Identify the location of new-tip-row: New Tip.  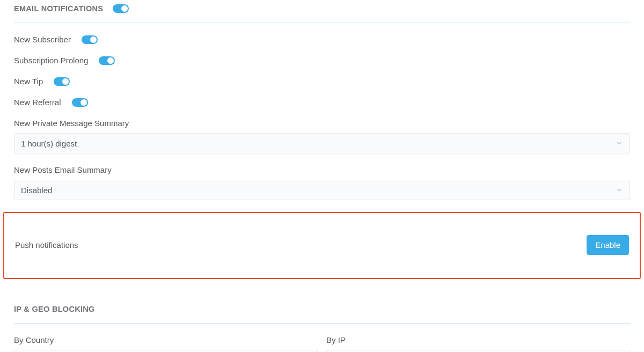
(322, 82).